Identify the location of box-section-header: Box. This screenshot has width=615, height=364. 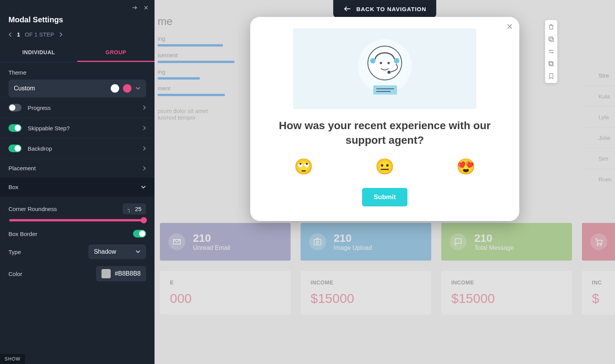
(77, 187).